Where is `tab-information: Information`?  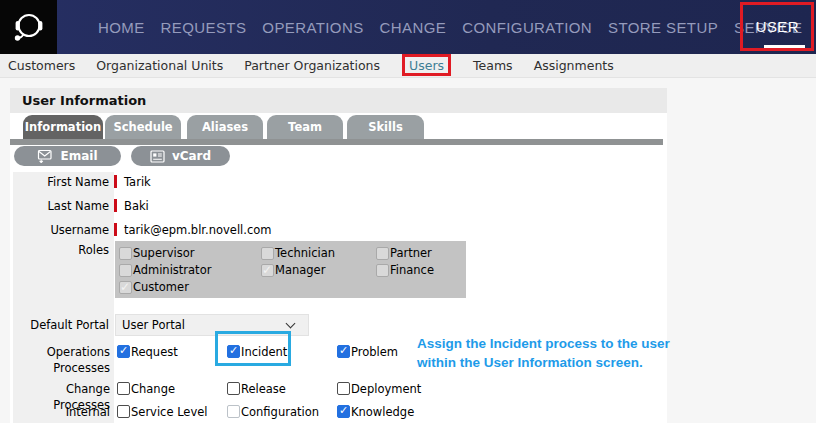
tab-information: Information is located at coordinates (63, 127).